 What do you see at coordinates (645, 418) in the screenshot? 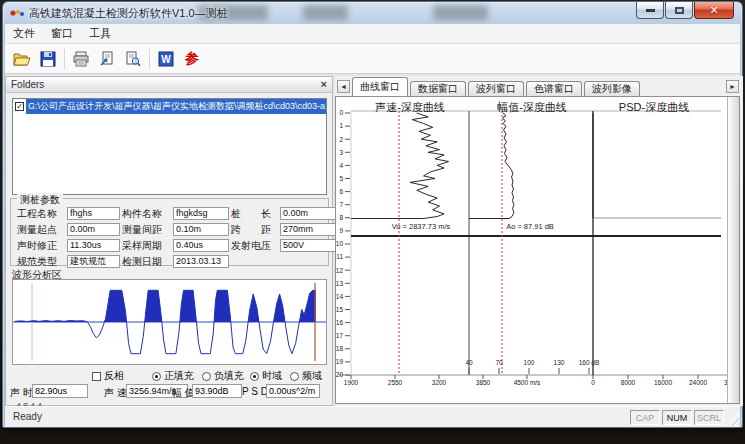
I see `status-cell-cap: CAP` at bounding box center [645, 418].